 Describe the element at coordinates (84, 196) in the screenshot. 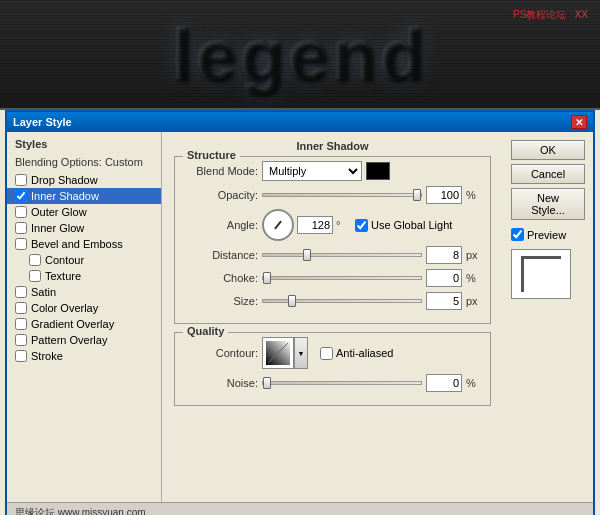

I see `layer-item-inner-shadow: Inner Shadow` at that location.